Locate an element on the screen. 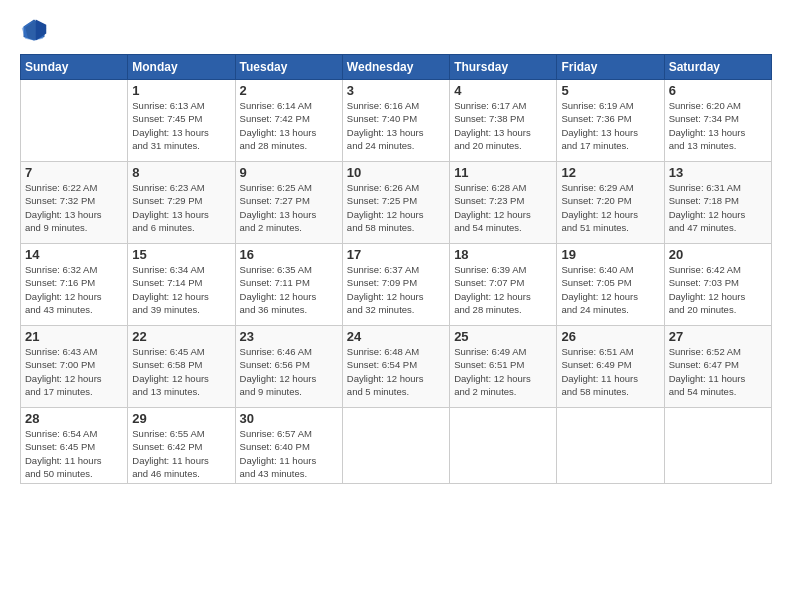  day-info-line: Sunrise: 6:40 AM is located at coordinates (597, 270).